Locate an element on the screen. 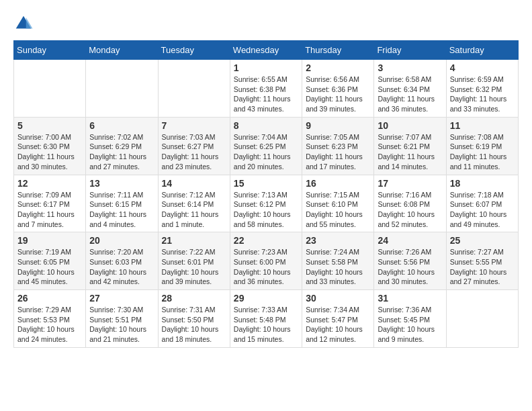 The width and height of the screenshot is (532, 411). day-info: Sunrise: 7:03 AM Sunset: 6:27 PM Dayligh… is located at coordinates (194, 152).